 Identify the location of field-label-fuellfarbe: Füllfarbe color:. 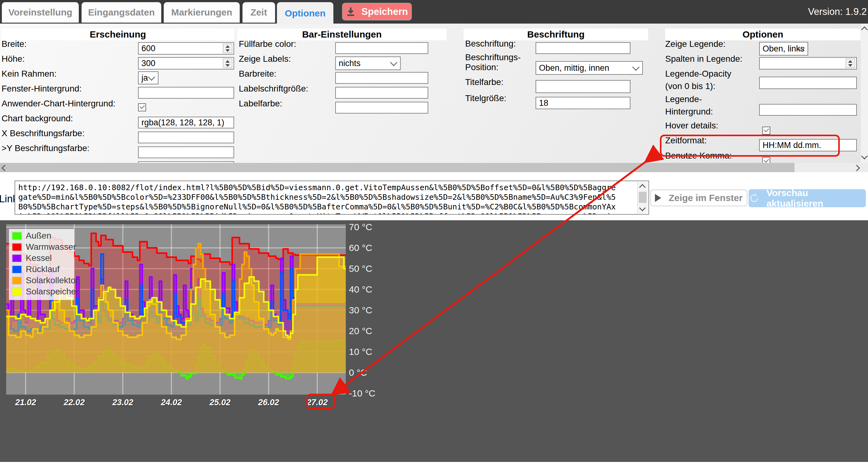
(268, 44).